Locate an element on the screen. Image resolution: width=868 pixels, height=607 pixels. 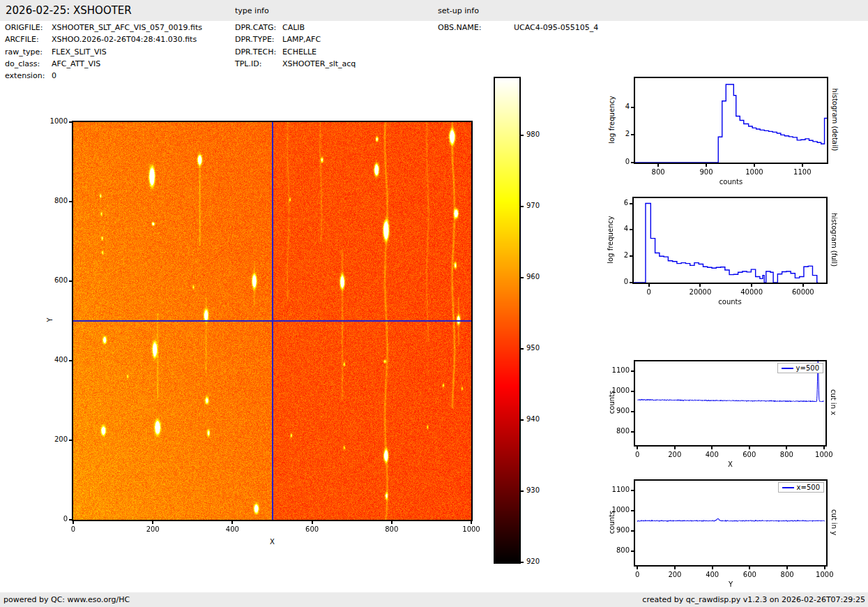
cut-in-y-plot-canvas is located at coordinates (731, 523).